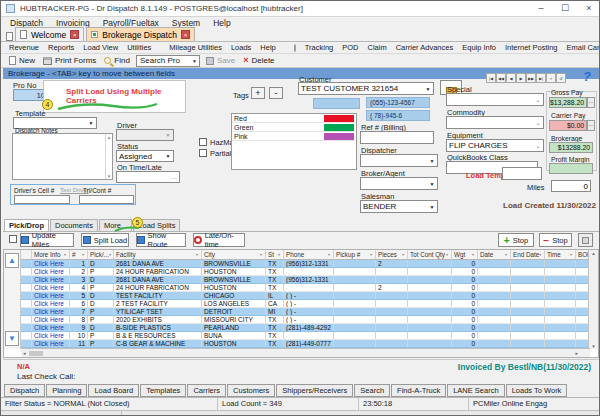 Image resolution: width=600 pixels, height=416 pixels. What do you see at coordinates (114, 390) in the screenshot?
I see `module-tab: Load Board` at bounding box center [114, 390].